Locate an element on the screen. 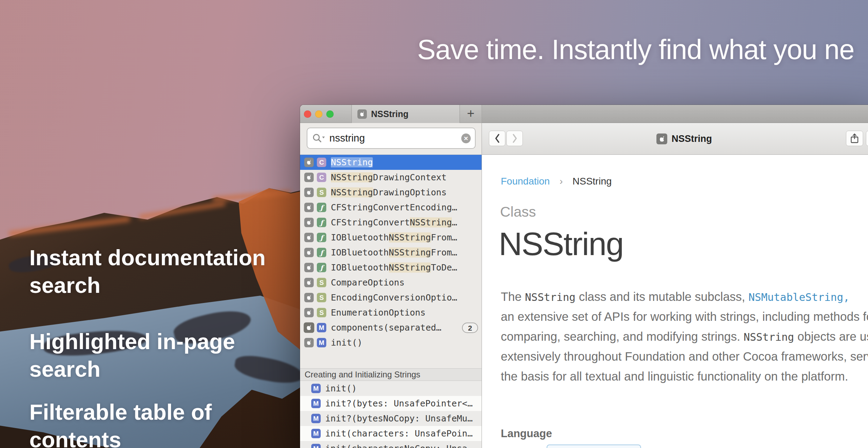  result-label: NSStringDrawingOptions is located at coordinates (406, 192).